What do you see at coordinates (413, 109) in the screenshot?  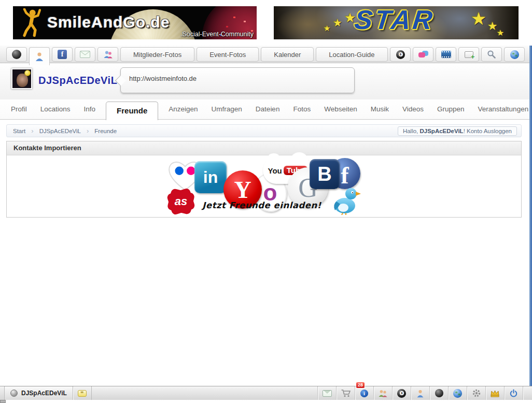 I see `subnav-videos: Videos` at bounding box center [413, 109].